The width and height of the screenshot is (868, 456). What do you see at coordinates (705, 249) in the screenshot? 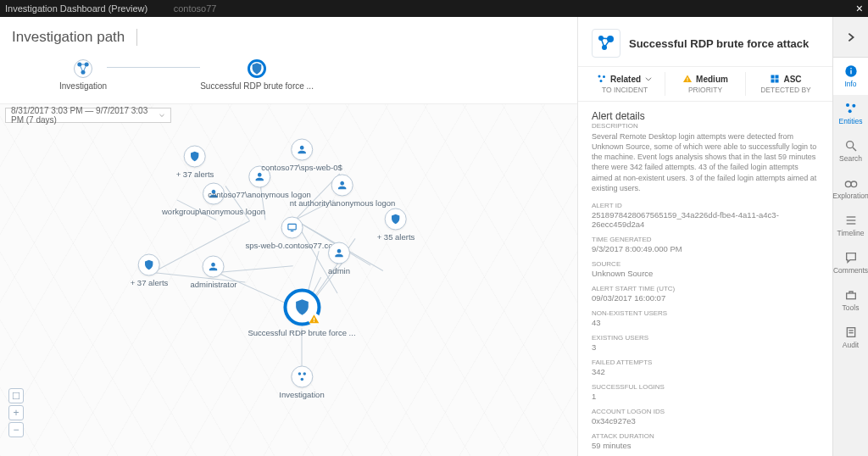
I see `field-value: 9/3/2017 8:00:49.000 PM` at bounding box center [705, 249].